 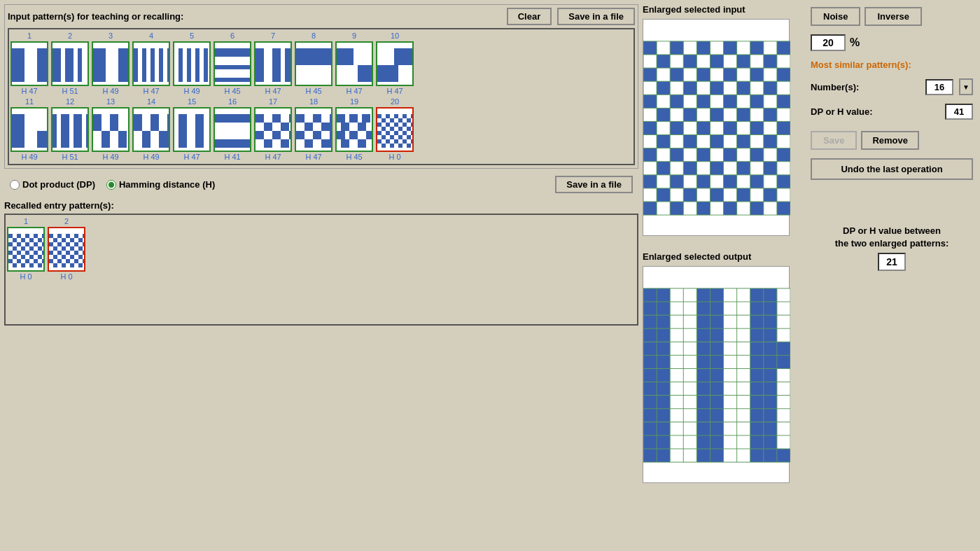 What do you see at coordinates (828, 43) in the screenshot?
I see `percent-input` at bounding box center [828, 43].